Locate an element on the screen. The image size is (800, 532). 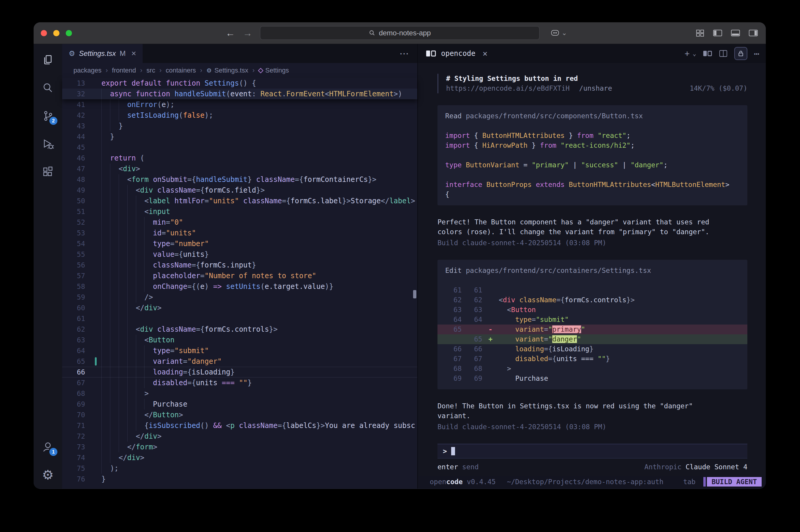
code-line: 52min="0" is located at coordinates (240, 222).